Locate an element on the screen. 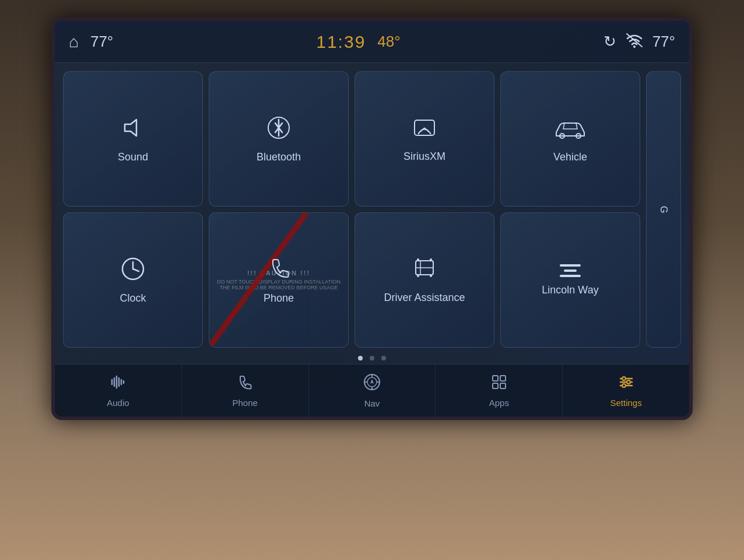 The height and width of the screenshot is (560, 744). siriusxm-label: SiriusXM is located at coordinates (424, 156).